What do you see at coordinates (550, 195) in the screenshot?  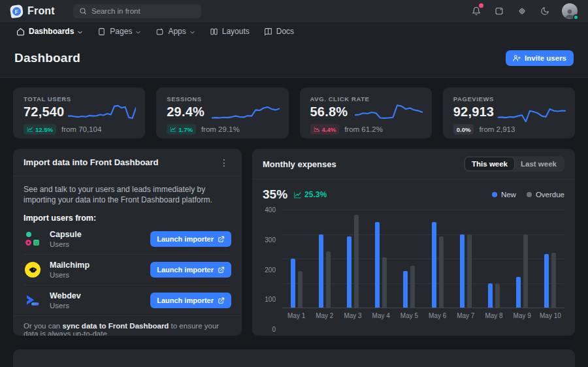 I see `legend-label: Overdue` at bounding box center [550, 195].